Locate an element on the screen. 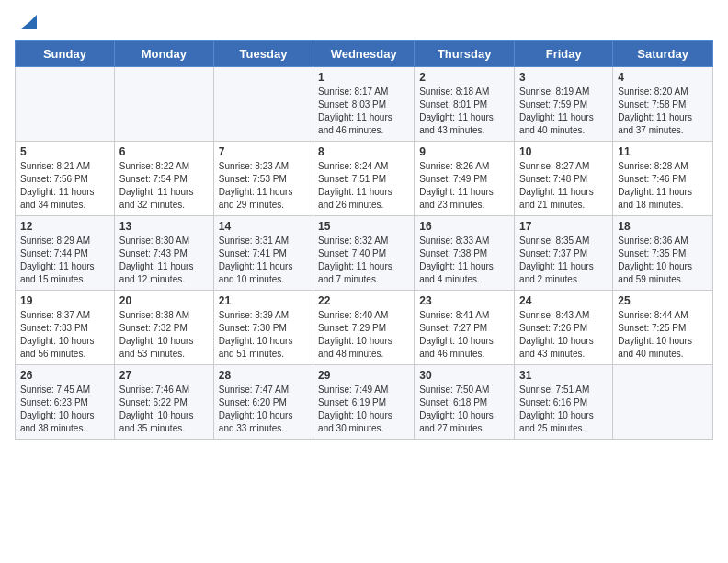 Image resolution: width=728 pixels, height=563 pixels. cell-text: Sunrise: 8:38 AM Sunset: 7:32 PM Dayligh… is located at coordinates (164, 335).